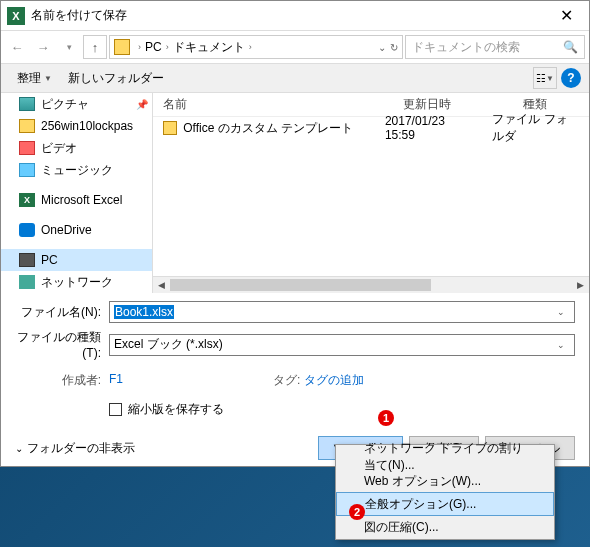 Image resolution: width=590 pixels, height=547 pixels. Describe the element at coordinates (116, 410) in the screenshot. I see `thumbnail-checkbox` at that location.